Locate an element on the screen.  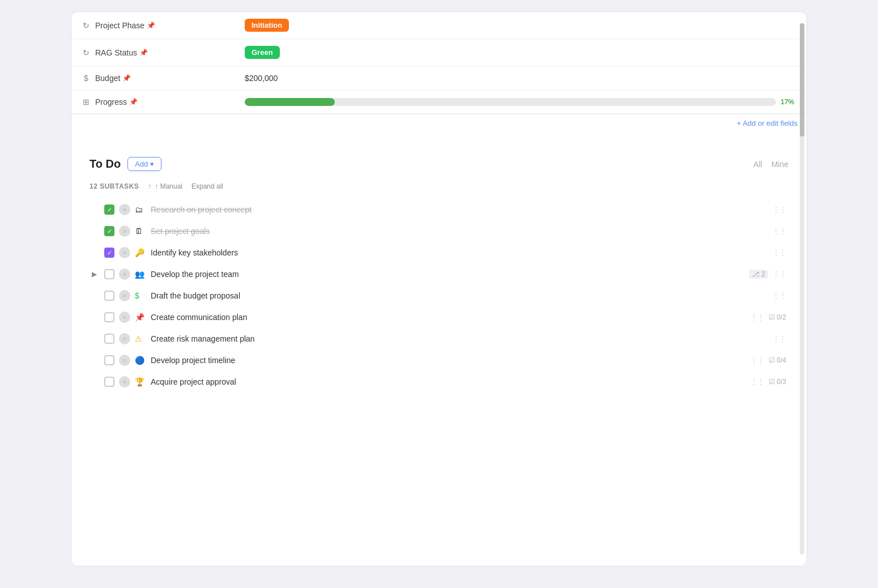
checklist-value: 0/3 is located at coordinates (782, 382).